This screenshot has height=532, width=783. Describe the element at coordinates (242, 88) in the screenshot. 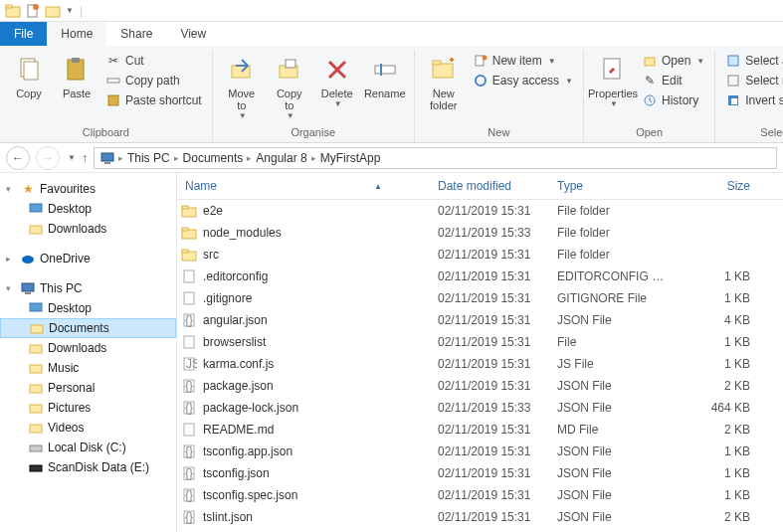

I see `move-to-button: Move to▼` at that location.